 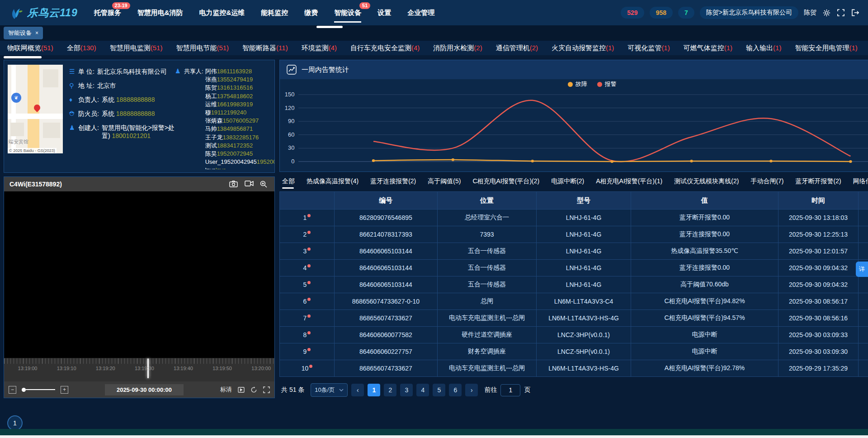 What do you see at coordinates (288, 183) in the screenshot?
I see `alarm-tab: 全部` at bounding box center [288, 183].